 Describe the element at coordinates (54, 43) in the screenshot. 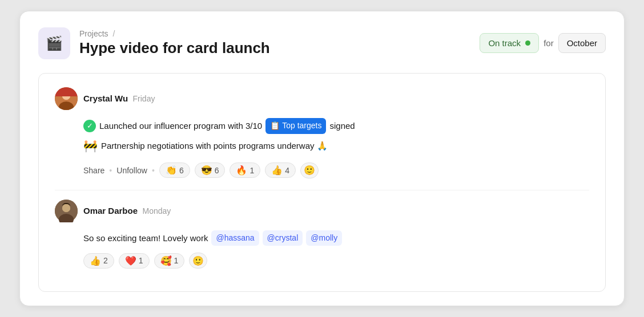

I see `project-icon: 🎬` at that location.